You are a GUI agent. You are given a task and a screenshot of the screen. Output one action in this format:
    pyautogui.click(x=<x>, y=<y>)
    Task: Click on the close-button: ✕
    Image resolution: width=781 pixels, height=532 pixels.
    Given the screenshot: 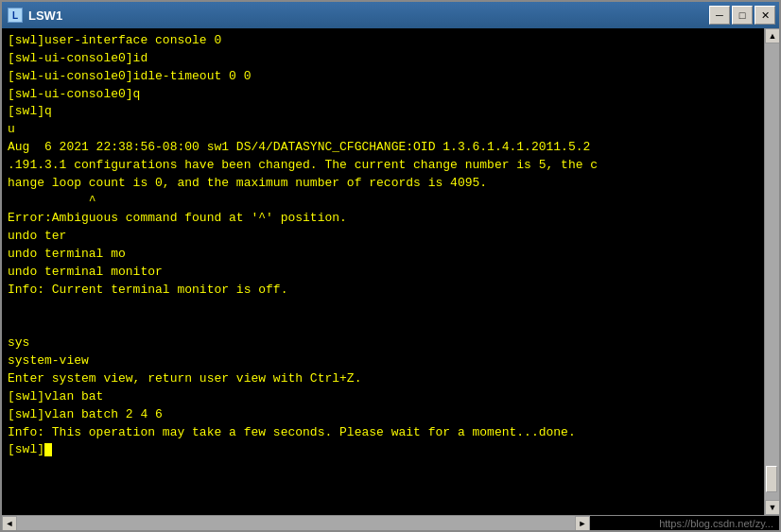 What is the action you would take?
    pyautogui.click(x=765, y=15)
    